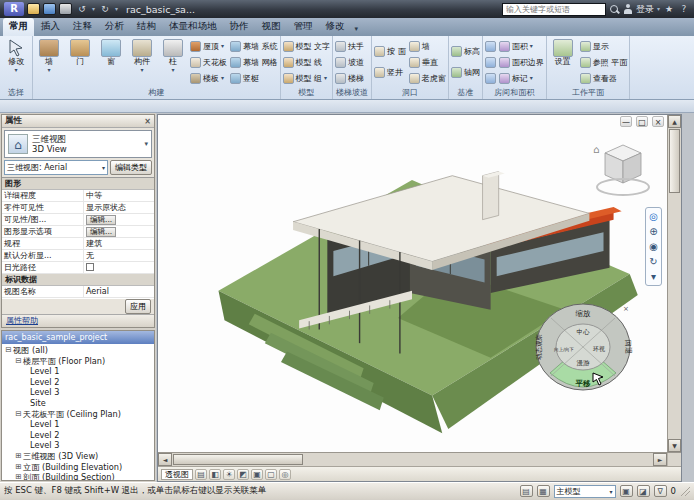 The width and height of the screenshot is (694, 500). Describe the element at coordinates (350, 78) in the screenshot. I see `stair-button: 楼梯` at that location.